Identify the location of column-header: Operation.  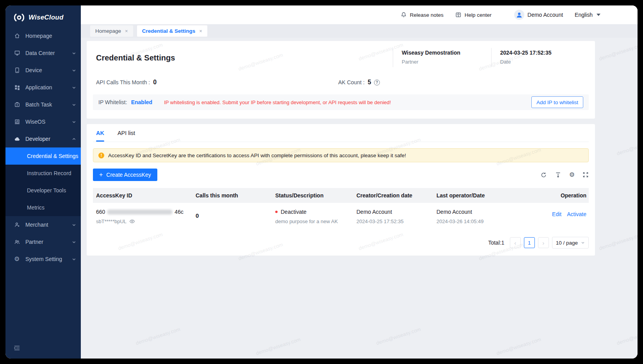
(551, 195).